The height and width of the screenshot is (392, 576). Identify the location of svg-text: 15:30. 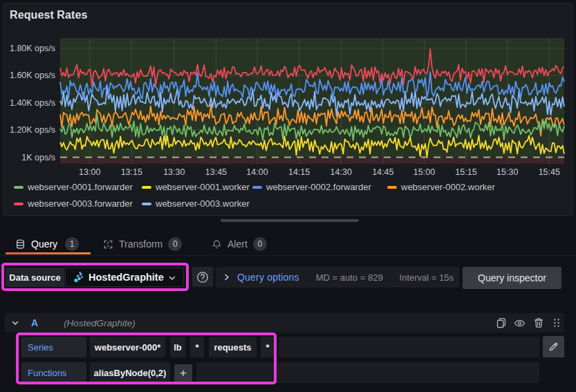
(508, 172).